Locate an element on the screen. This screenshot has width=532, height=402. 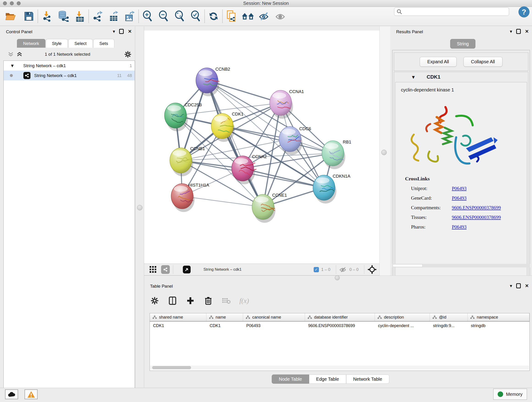
column-header-namespace: namespace is located at coordinates (499, 317).